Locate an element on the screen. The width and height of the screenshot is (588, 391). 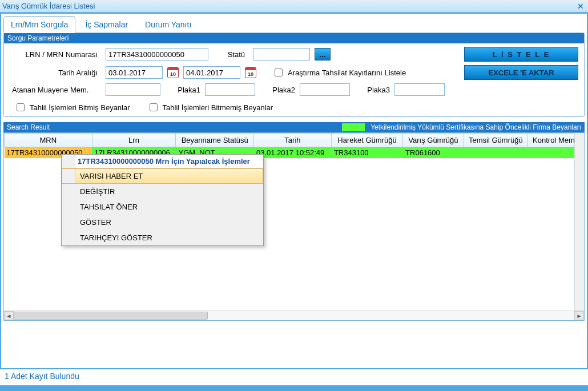
tab-durum-yaniti: Durum Yanıtı is located at coordinates (168, 25).